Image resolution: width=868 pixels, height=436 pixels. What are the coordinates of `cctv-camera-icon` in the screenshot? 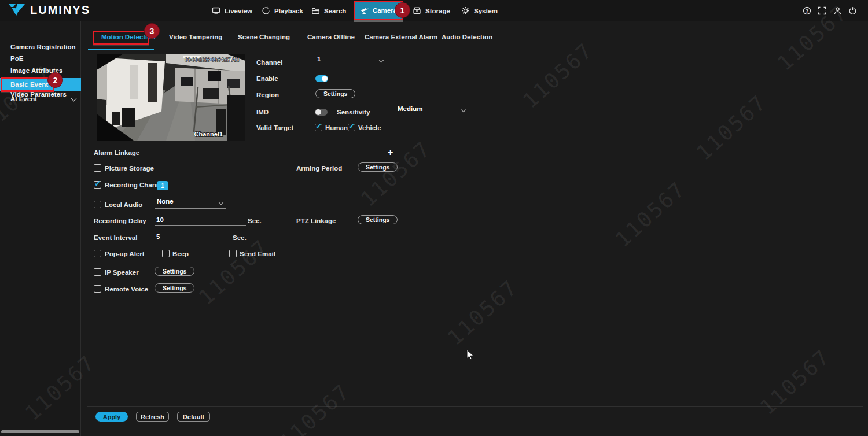 It's located at (365, 10).